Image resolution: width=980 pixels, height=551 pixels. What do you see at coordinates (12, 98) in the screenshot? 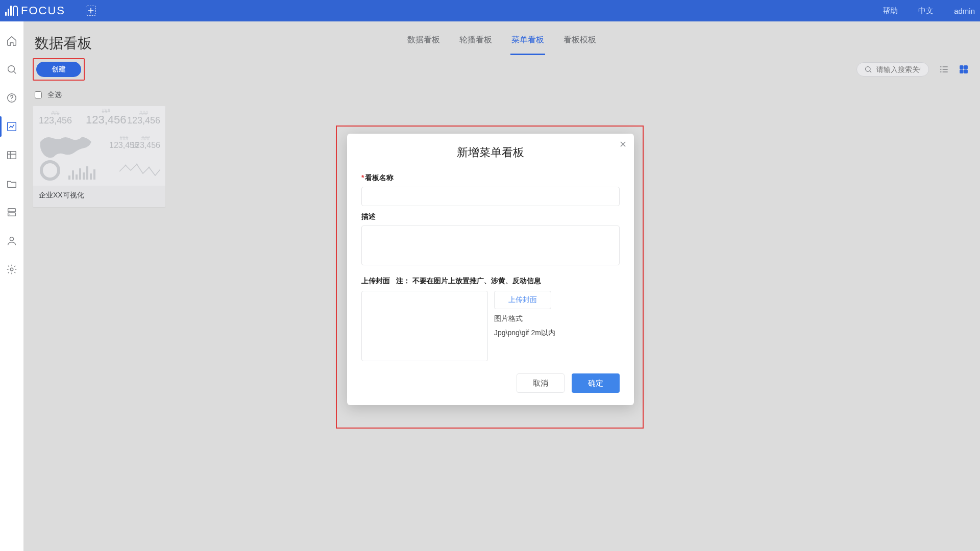
I see `question-icon` at bounding box center [12, 98].